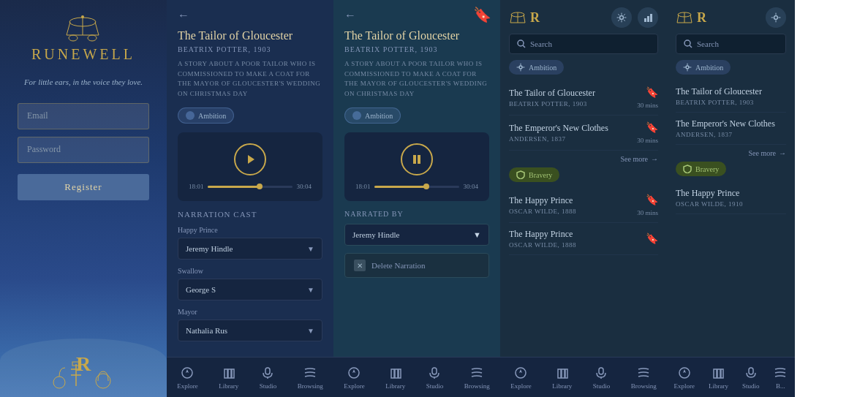  Describe the element at coordinates (310, 377) in the screenshot. I see `nav-browsing: Browsing` at that location.